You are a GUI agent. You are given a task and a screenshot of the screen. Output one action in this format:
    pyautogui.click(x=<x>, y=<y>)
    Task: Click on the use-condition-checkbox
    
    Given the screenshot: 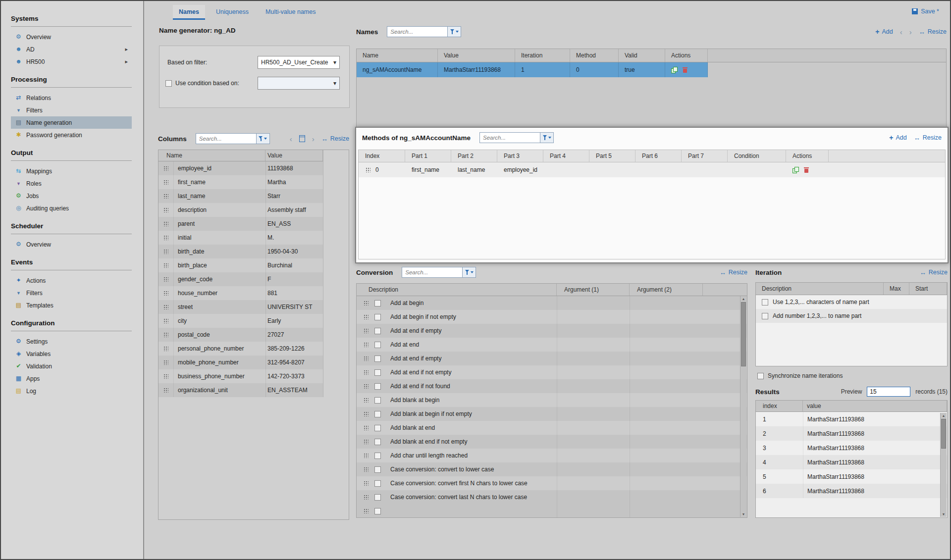 What is the action you would take?
    pyautogui.click(x=168, y=83)
    